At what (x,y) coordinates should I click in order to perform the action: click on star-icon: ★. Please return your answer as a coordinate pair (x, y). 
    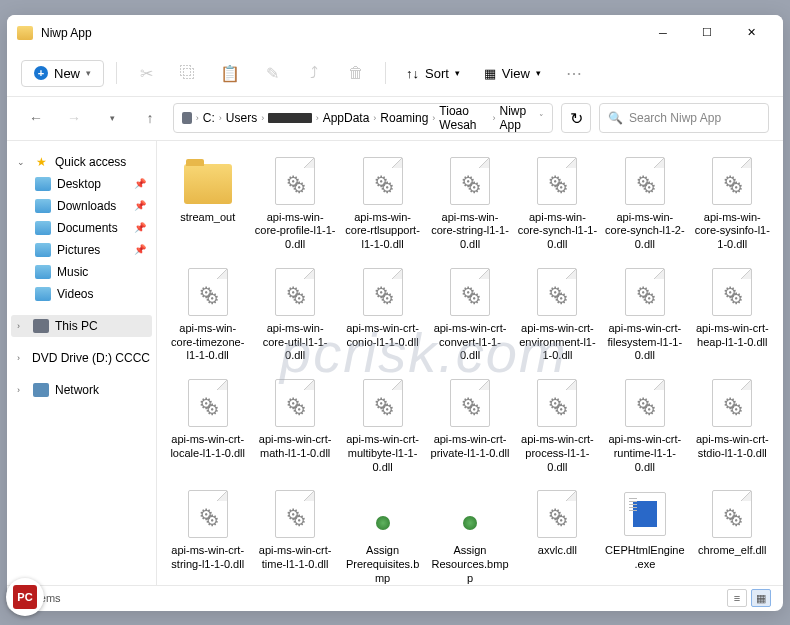
    Looking at the image, I should click on (41, 162).